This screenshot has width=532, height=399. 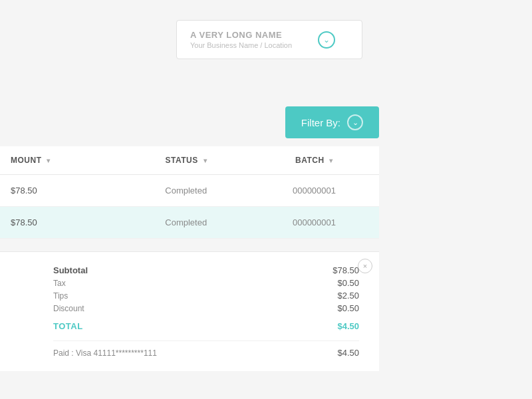 What do you see at coordinates (332, 122) in the screenshot?
I see `filter-button: Filter By: ⌄` at bounding box center [332, 122].